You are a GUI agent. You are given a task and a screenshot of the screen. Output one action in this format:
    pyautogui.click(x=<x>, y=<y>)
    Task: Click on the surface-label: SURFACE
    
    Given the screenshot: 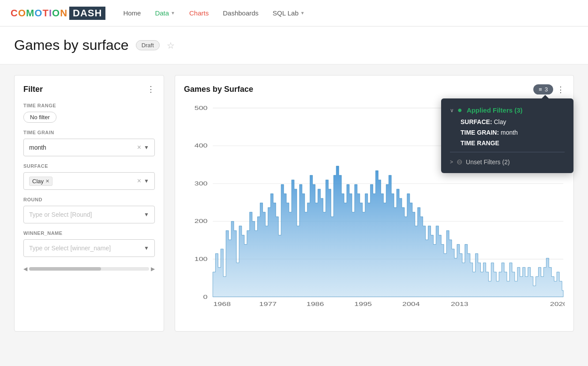 What is the action you would take?
    pyautogui.click(x=89, y=166)
    